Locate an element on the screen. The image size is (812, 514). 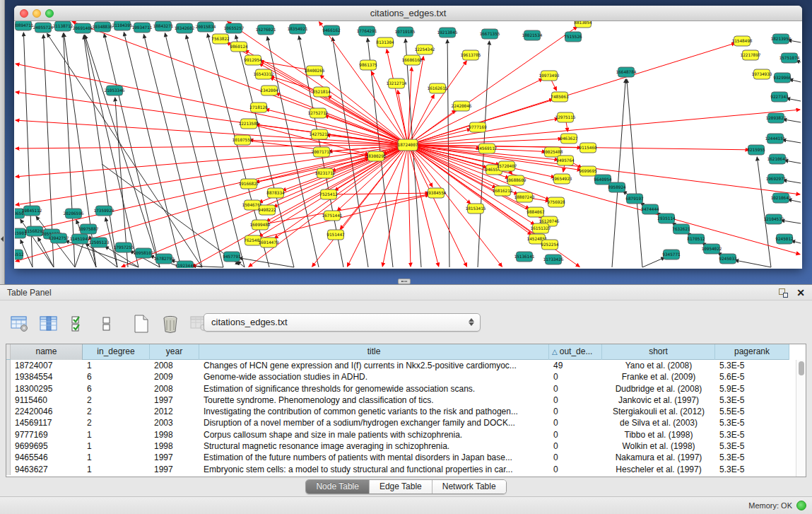
cell-name: 9699695 is located at coordinates (47, 446).